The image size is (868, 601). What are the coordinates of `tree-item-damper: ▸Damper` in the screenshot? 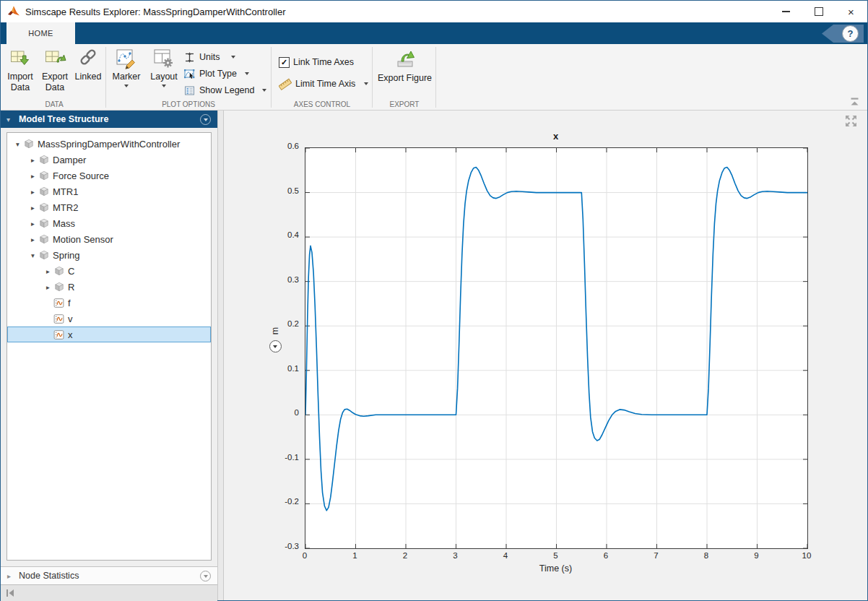 It's located at (109, 160).